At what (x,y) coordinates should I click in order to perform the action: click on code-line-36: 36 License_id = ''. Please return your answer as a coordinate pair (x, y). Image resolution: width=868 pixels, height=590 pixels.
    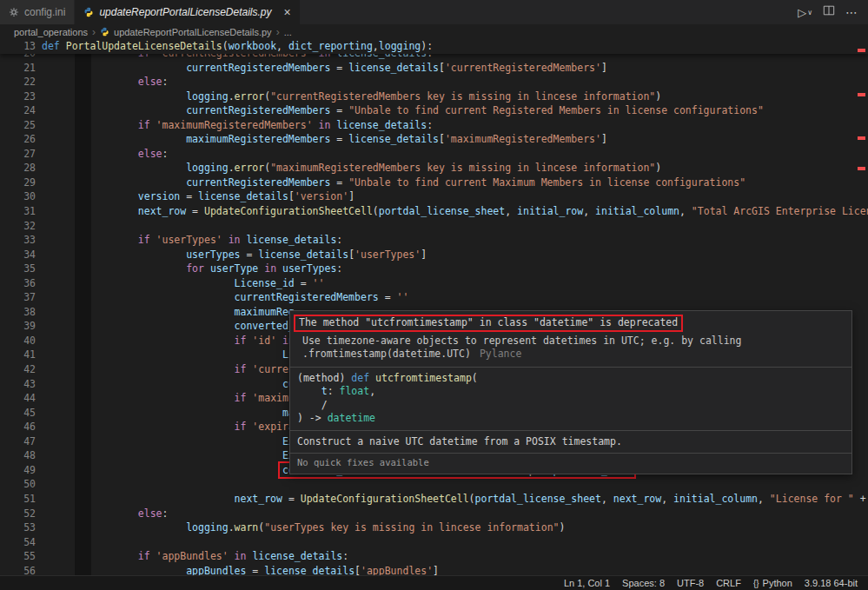
    Looking at the image, I should click on (434, 283).